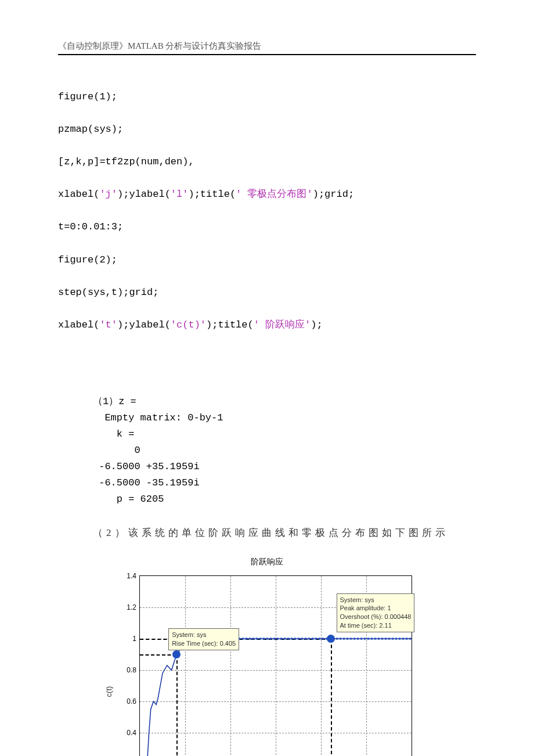 The height and width of the screenshot is (756, 534). What do you see at coordinates (115, 402) in the screenshot?
I see `output-line: （1）z =` at bounding box center [115, 402].